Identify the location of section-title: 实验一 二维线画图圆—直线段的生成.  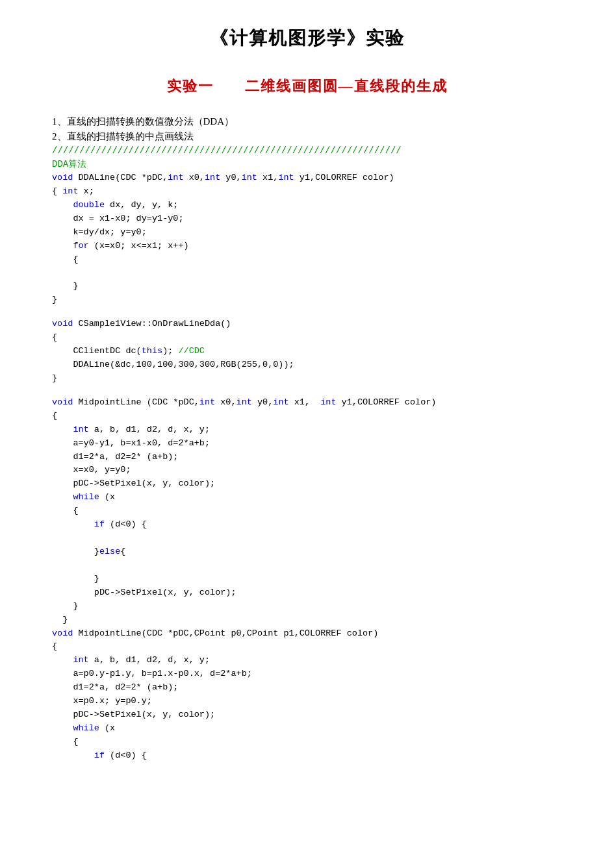
(307, 86).